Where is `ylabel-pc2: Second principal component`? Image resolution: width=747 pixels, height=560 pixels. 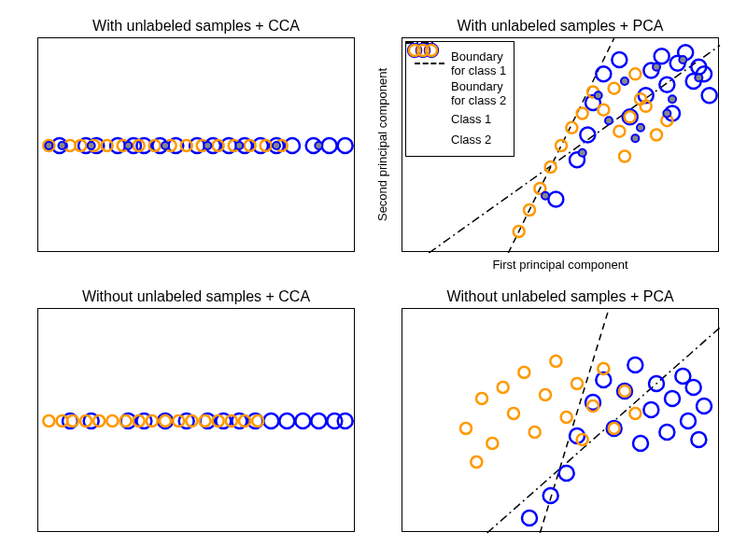 ylabel-pc2: Second principal component is located at coordinates (383, 145).